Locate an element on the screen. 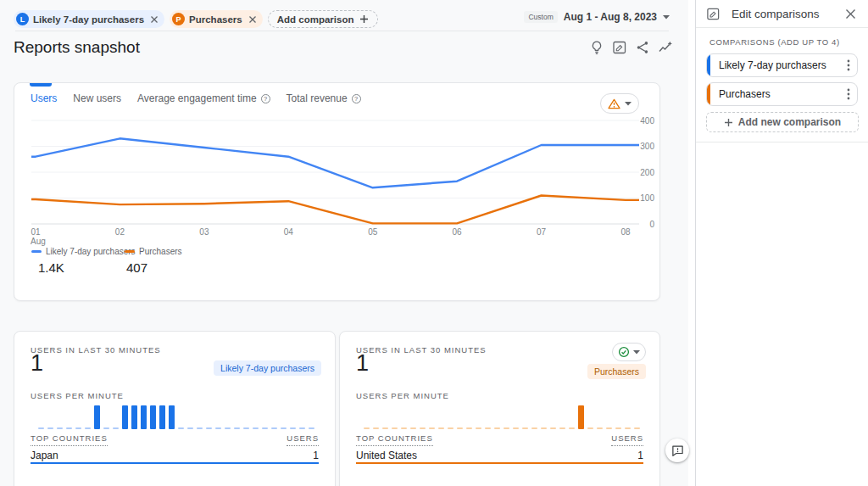 This screenshot has height=486, width=868. date-range-selector: Custom Aug 1 - Aug 8, 2023 is located at coordinates (597, 17).